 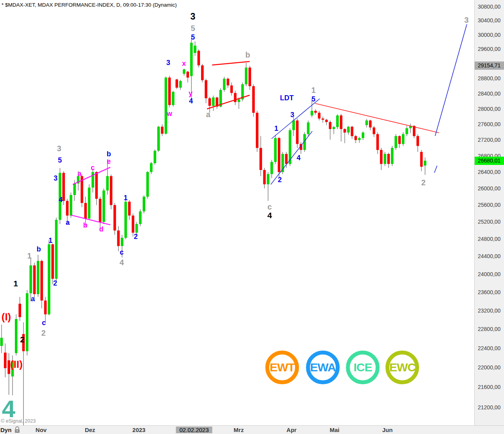 What do you see at coordinates (436, 169) in the screenshot?
I see `small-blue-tick-trendline` at bounding box center [436, 169].